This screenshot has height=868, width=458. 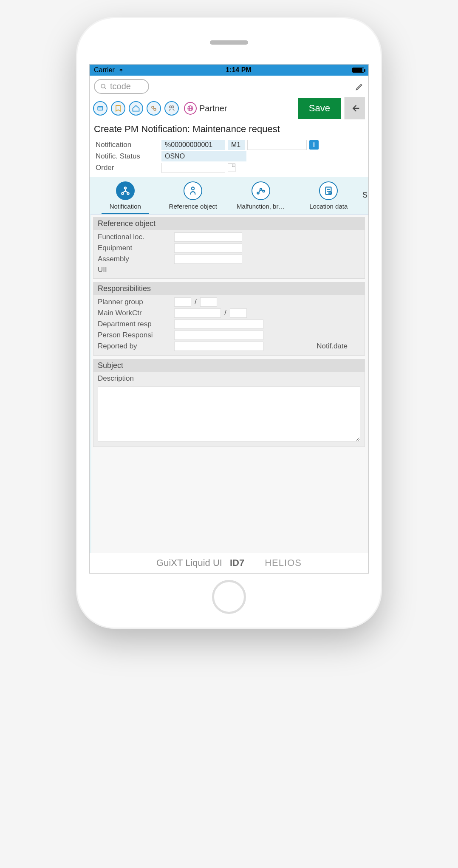 What do you see at coordinates (329, 206) in the screenshot?
I see `tab-label: Location data` at bounding box center [329, 206].